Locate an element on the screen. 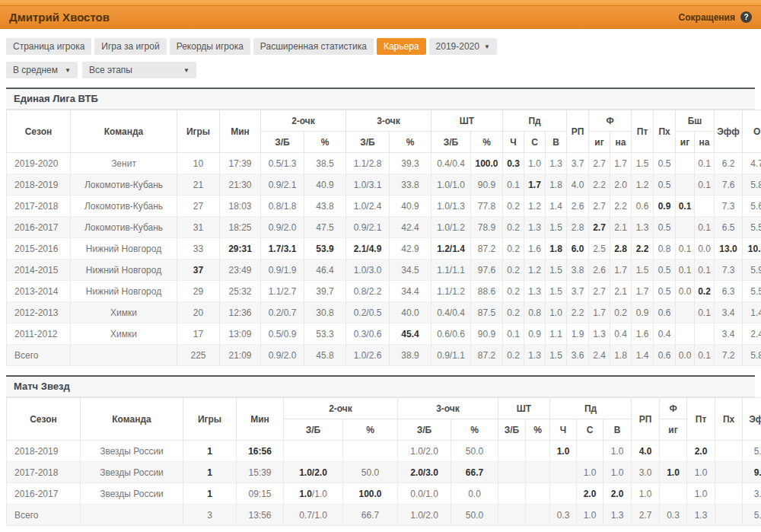  column-header: Команда is located at coordinates (124, 132).